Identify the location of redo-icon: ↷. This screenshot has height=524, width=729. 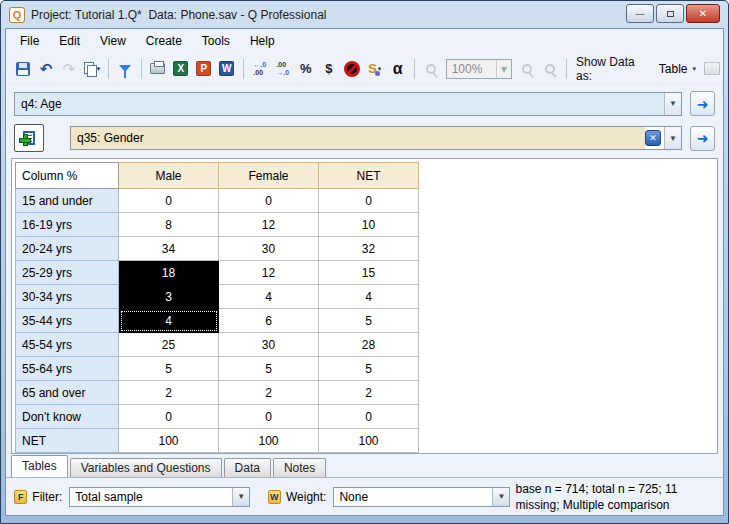
(70, 68).